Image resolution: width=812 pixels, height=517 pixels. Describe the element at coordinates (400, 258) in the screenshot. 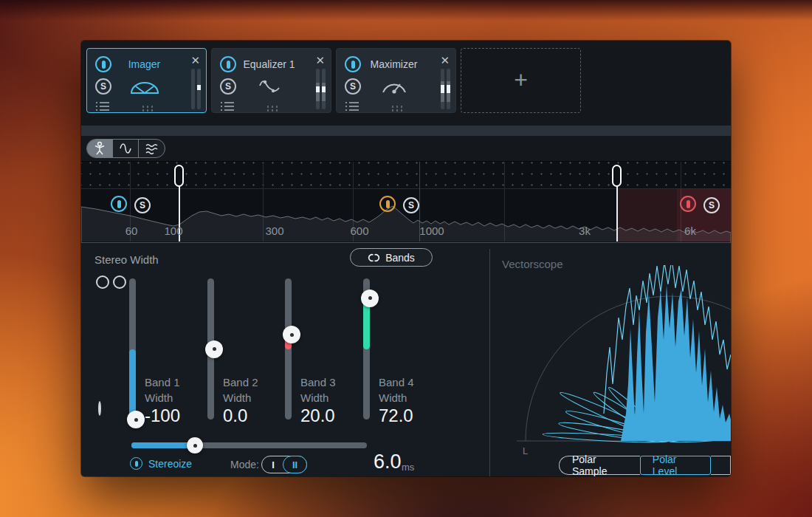

I see `bands-button-label: Bands` at that location.